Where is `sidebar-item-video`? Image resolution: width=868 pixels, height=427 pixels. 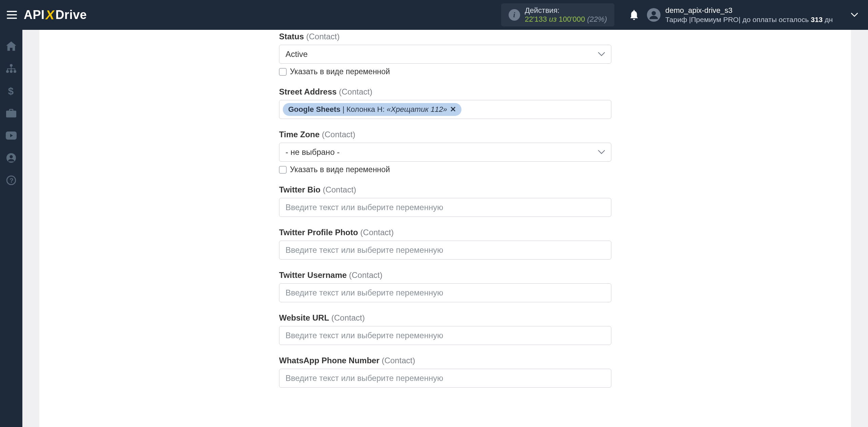 sidebar-item-video is located at coordinates (11, 136).